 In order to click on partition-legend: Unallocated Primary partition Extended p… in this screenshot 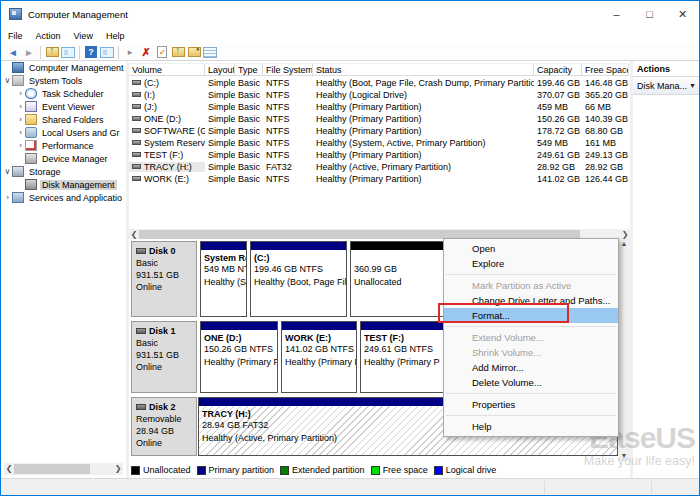, I will do `click(380, 470)`.